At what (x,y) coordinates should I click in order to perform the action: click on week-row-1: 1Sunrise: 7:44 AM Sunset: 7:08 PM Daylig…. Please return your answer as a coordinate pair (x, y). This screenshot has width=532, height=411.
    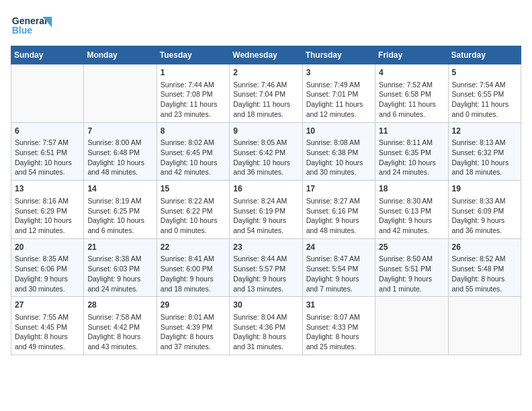
    Looking at the image, I should click on (266, 94).